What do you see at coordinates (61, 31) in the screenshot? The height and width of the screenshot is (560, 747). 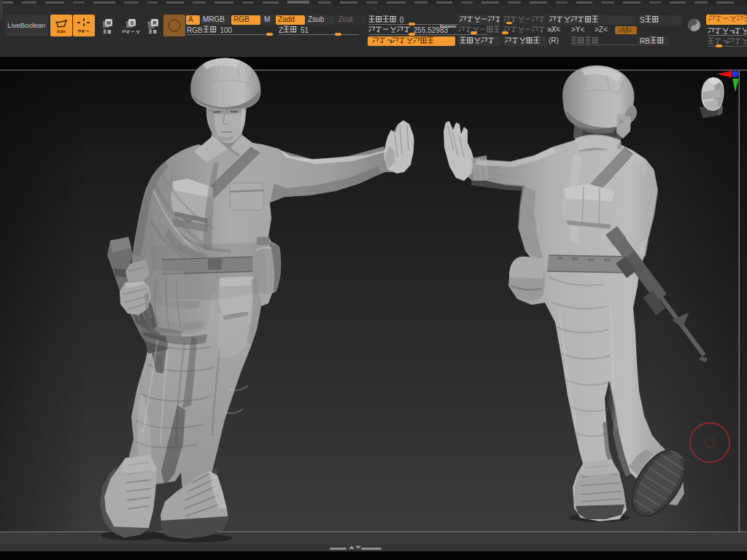 I see `svg-text: Edit` at bounding box center [61, 31].